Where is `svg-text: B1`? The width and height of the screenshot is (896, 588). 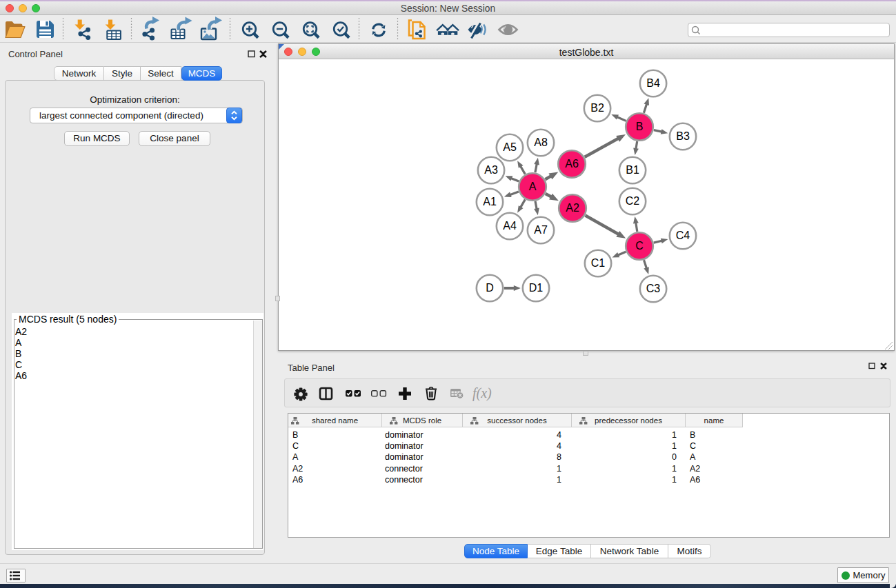 svg-text: B1 is located at coordinates (633, 170).